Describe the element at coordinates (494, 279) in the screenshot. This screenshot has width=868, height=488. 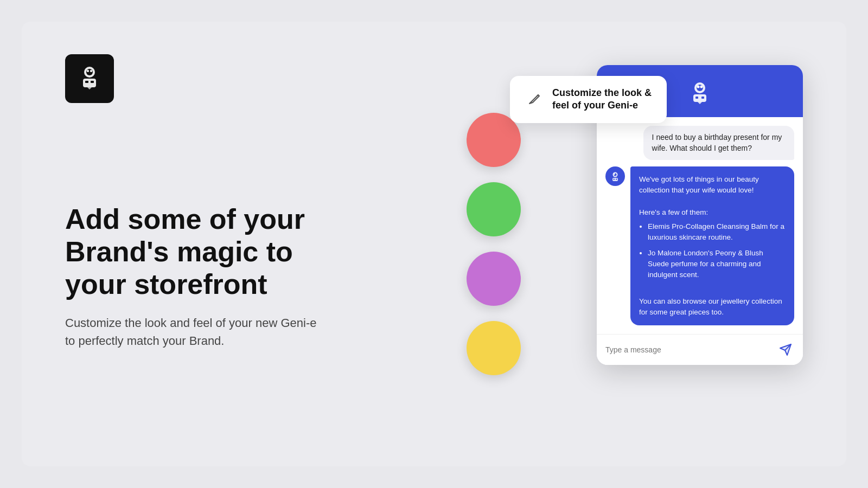
I see `color-circle-purple` at that location.